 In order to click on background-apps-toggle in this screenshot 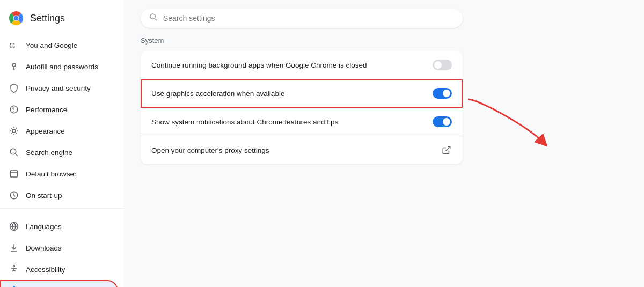, I will do `click(442, 65)`.